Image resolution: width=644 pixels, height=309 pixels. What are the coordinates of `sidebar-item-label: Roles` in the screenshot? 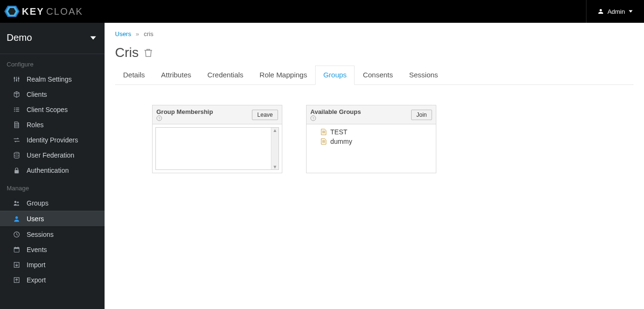 It's located at (35, 125).